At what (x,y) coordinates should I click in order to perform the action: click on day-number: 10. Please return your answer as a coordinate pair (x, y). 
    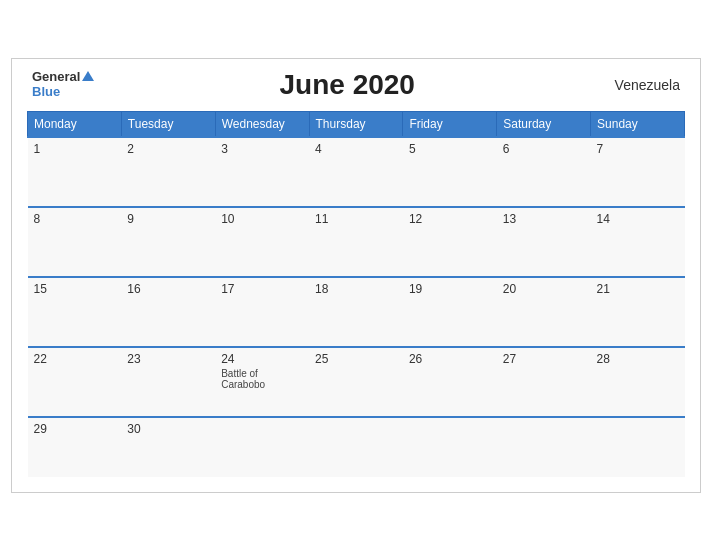
    Looking at the image, I should click on (262, 219).